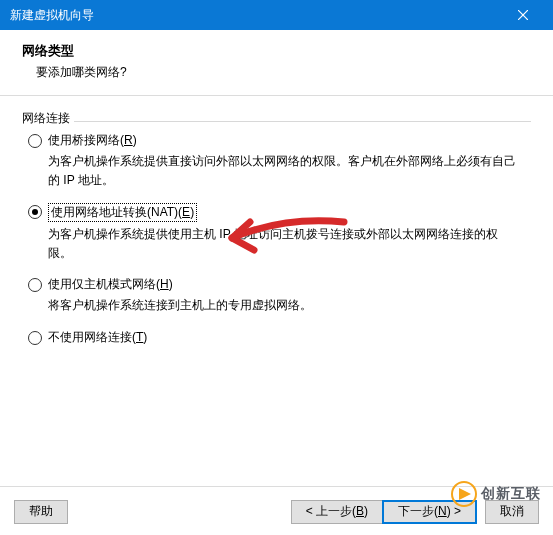  Describe the element at coordinates (276, 72) in the screenshot. I see `page-subtitle: 要添加哪类网络?` at that location.